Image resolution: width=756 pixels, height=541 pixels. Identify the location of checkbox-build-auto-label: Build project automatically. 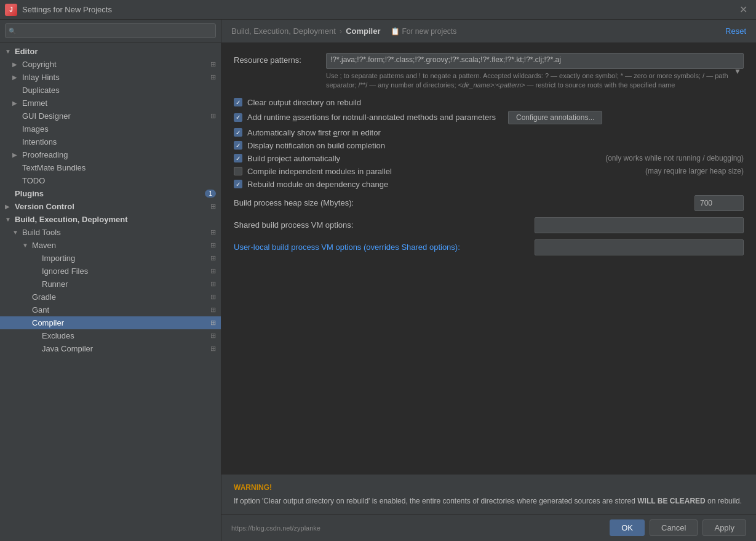
(294, 159).